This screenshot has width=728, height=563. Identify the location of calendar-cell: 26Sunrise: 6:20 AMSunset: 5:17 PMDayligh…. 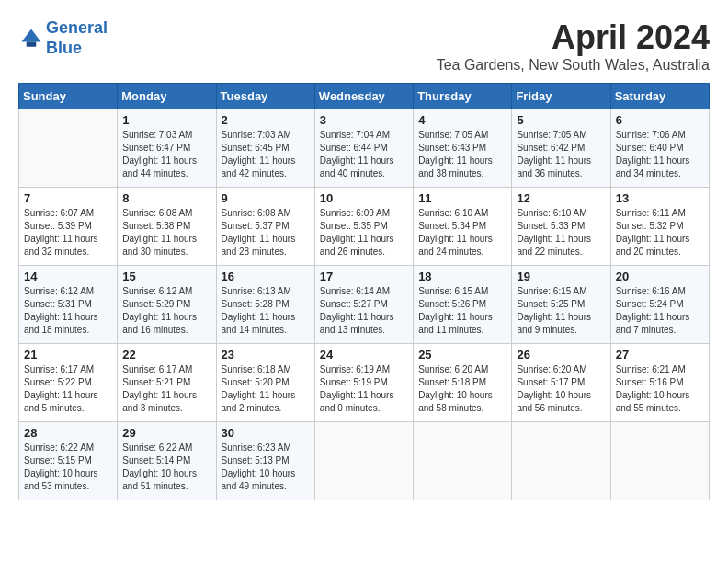
(561, 383).